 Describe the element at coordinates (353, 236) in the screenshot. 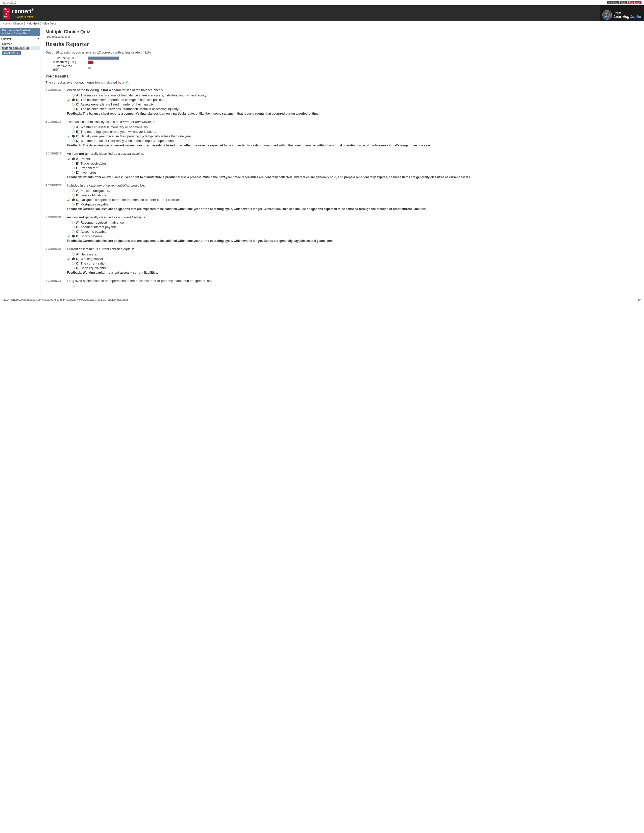

I see `q5-answer-d: ✓ D) Bonds payable.` at that location.